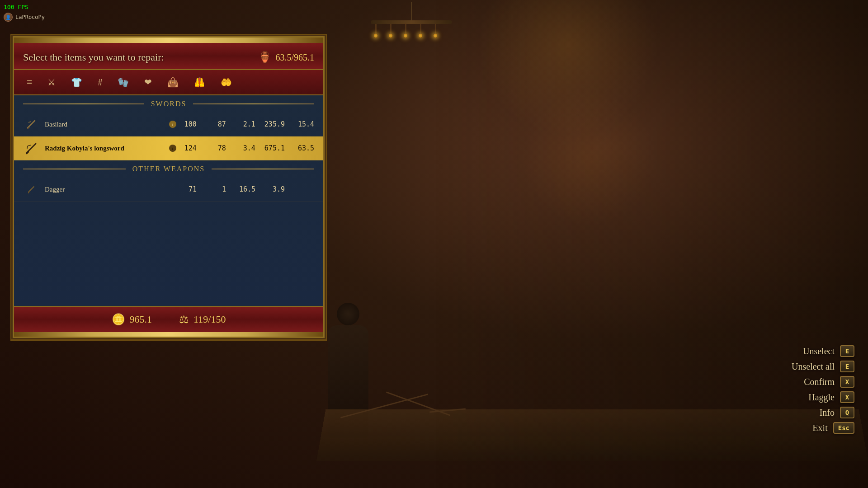  Describe the element at coordinates (819, 352) in the screenshot. I see `keybind-unselect-label: Unselect` at that location.